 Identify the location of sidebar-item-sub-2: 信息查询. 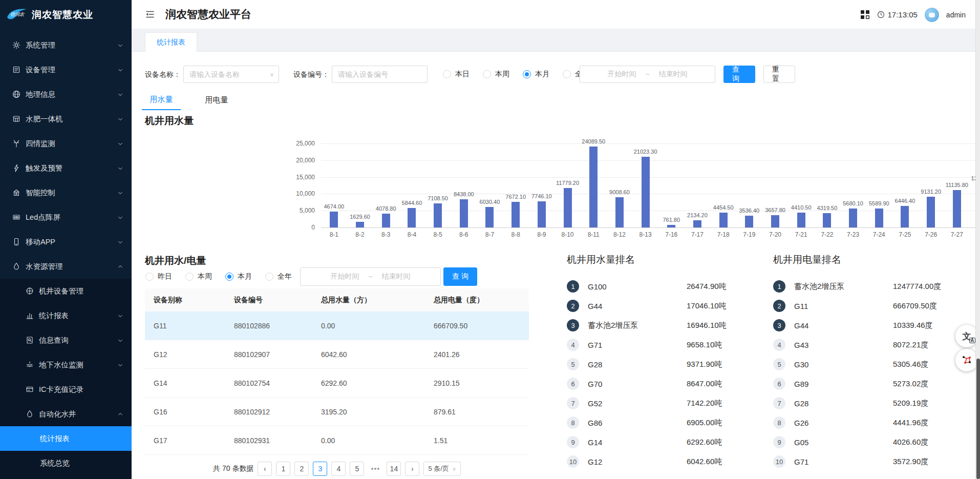
(66, 340).